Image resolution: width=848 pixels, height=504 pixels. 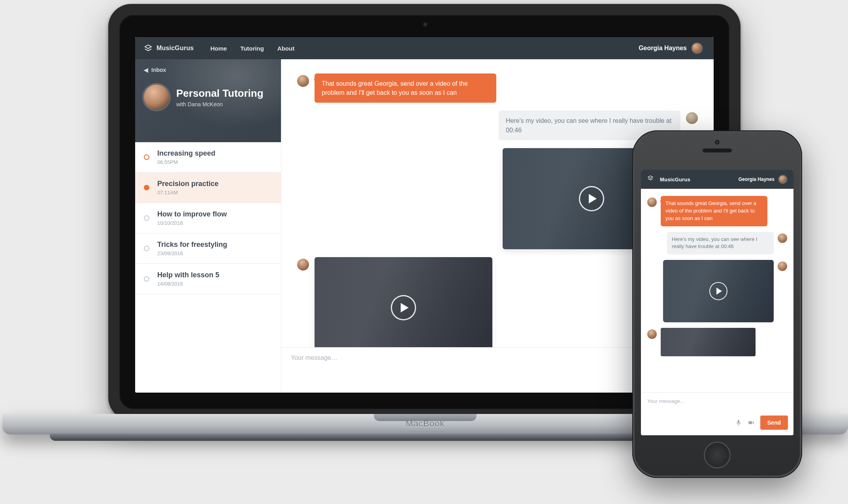 What do you see at coordinates (187, 153) in the screenshot?
I see `thread-title: Increasing speed` at bounding box center [187, 153].